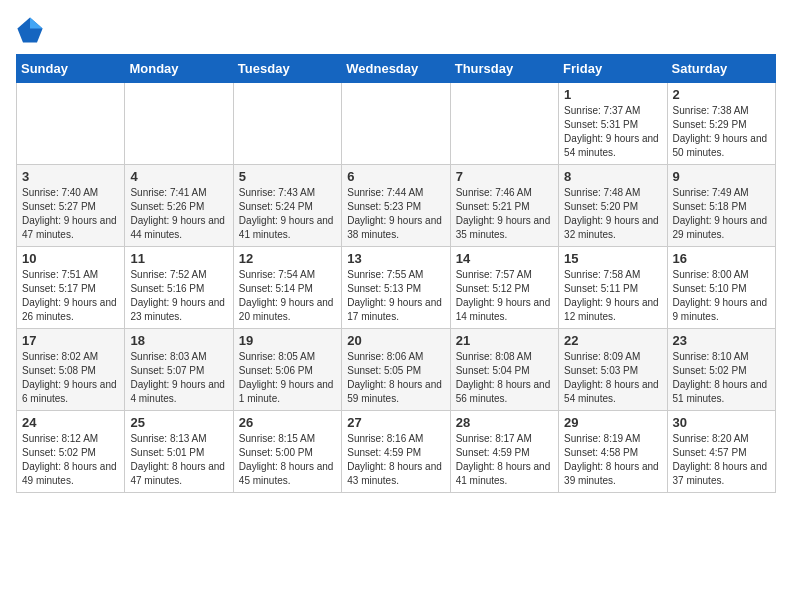 The width and height of the screenshot is (792, 612). Describe the element at coordinates (396, 69) in the screenshot. I see `calendar-header-wednesday: Wednesday` at that location.